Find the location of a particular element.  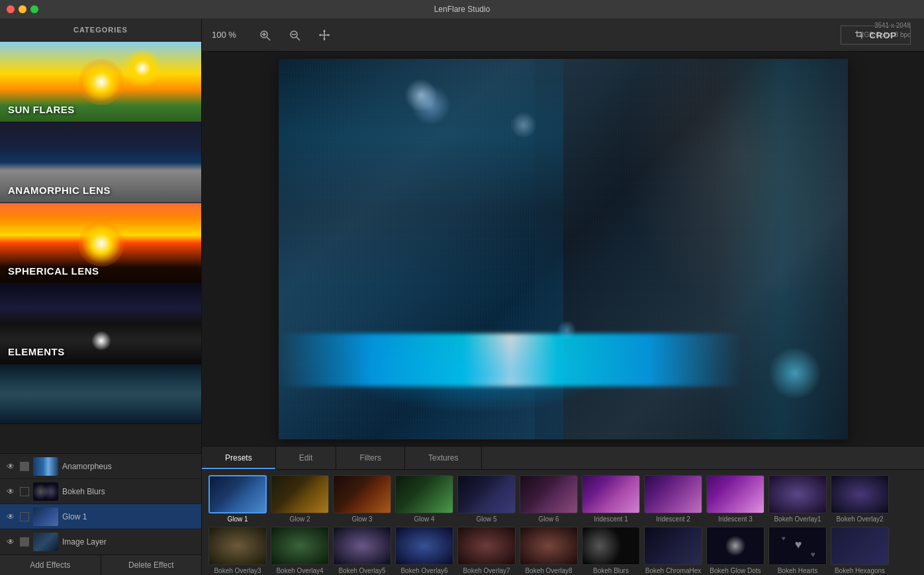

visibility-icon-anamorpheus: 👁 is located at coordinates (11, 466).